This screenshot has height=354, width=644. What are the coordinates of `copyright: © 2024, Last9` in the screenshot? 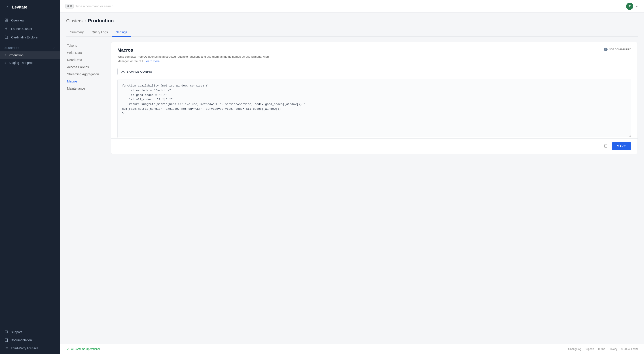 It's located at (630, 349).